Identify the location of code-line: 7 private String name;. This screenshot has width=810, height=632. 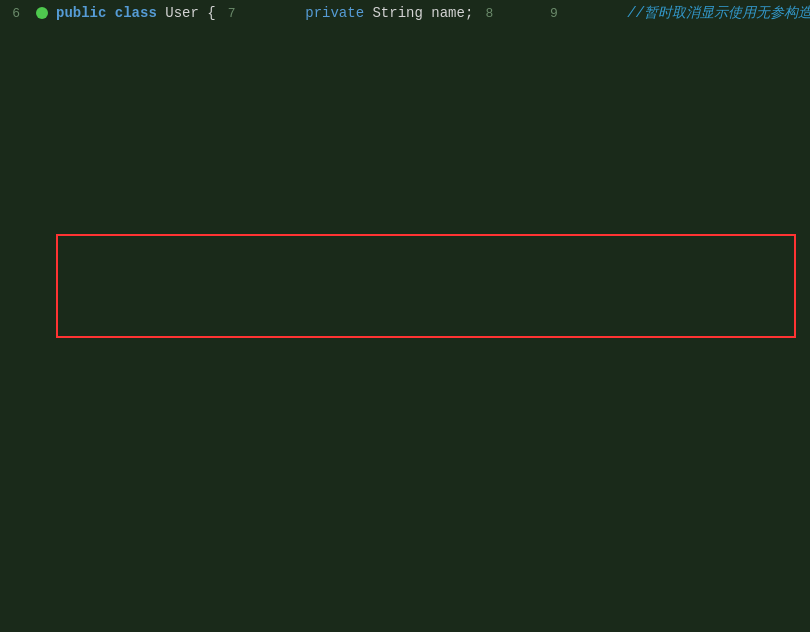
(345, 13).